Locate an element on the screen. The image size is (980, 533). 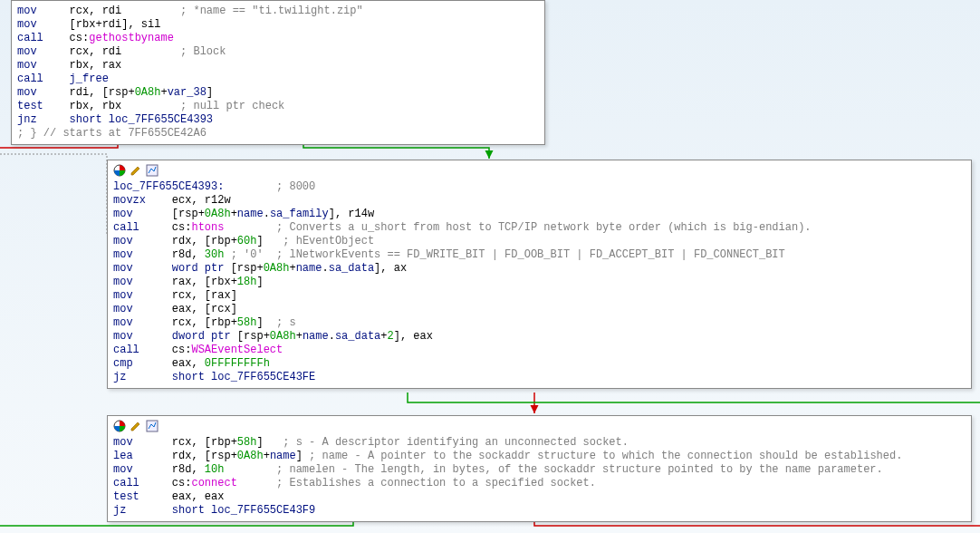
asm-line: call cs:WSAEventSelect is located at coordinates (540, 350).